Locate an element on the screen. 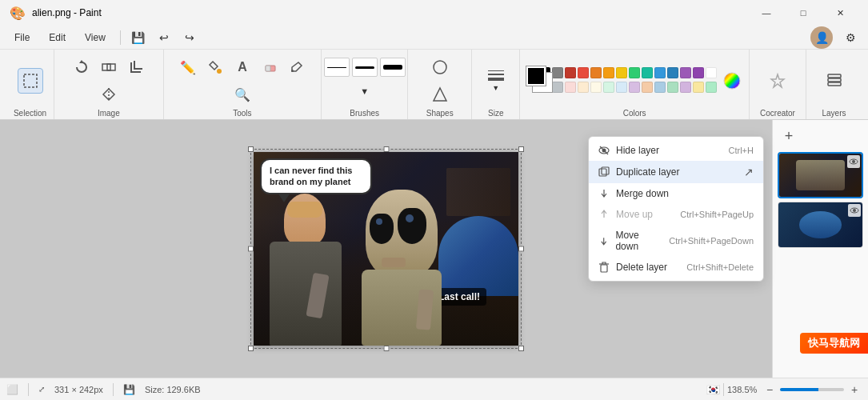 Image resolution: width=868 pixels, height=400 pixels. close-button: ✕ is located at coordinates (840, 13).